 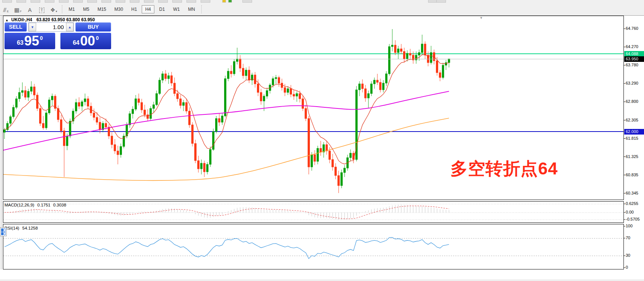 What do you see at coordinates (22, 20) in the screenshot?
I see `symbol-period-label: UKOil-,H4` at bounding box center [22, 20].